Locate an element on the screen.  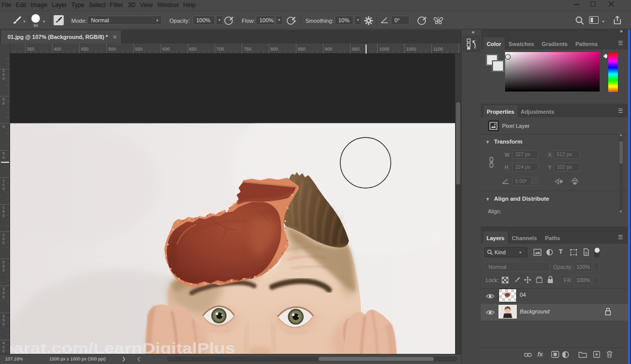
svg-text: parat.com/LearnDigitalPlus is located at coordinates (122, 347).